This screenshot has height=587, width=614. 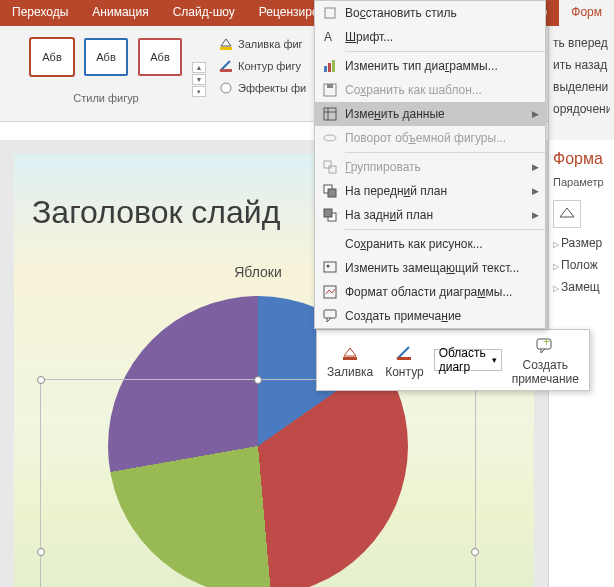 I want to click on tab-slideshow: Слайд-шоу, so click(x=204, y=13).